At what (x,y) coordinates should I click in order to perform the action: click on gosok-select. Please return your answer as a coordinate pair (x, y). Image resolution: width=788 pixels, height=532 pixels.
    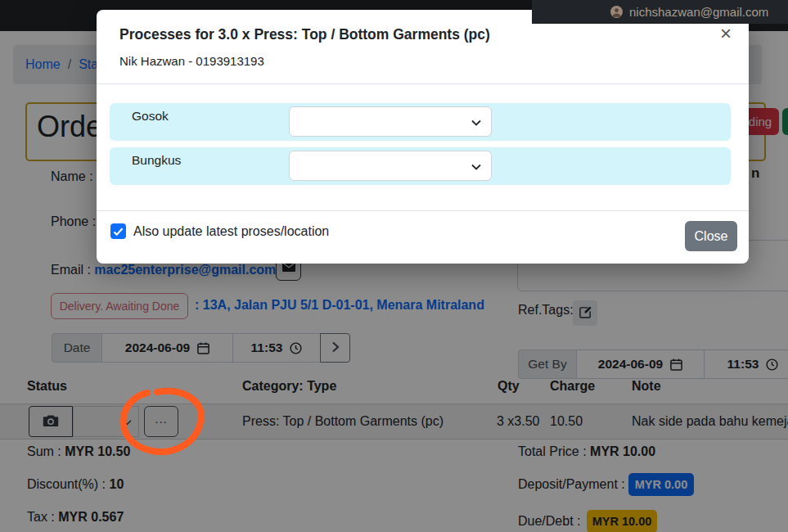
    Looking at the image, I should click on (390, 121).